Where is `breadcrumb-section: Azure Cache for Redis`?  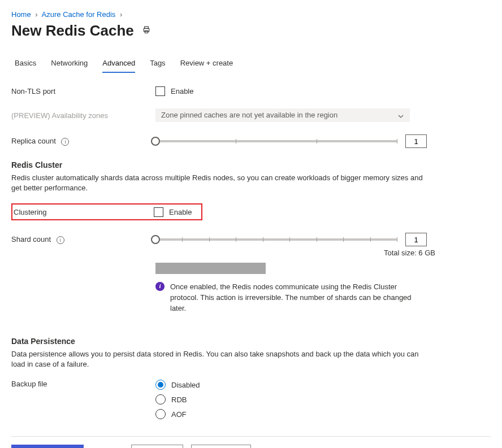 breadcrumb-section: Azure Cache for Redis is located at coordinates (79, 15).